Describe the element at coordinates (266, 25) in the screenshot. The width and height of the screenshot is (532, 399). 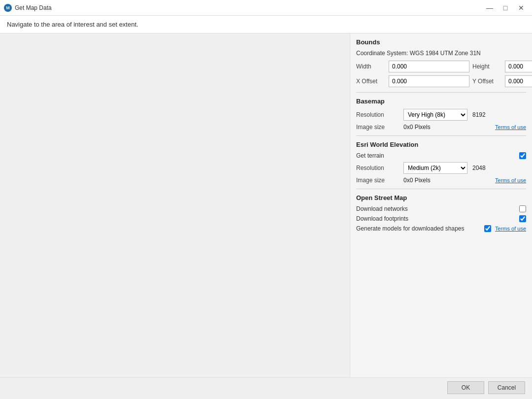
I see `subtitle-bar: Navigate to the area of interest and set…` at that location.